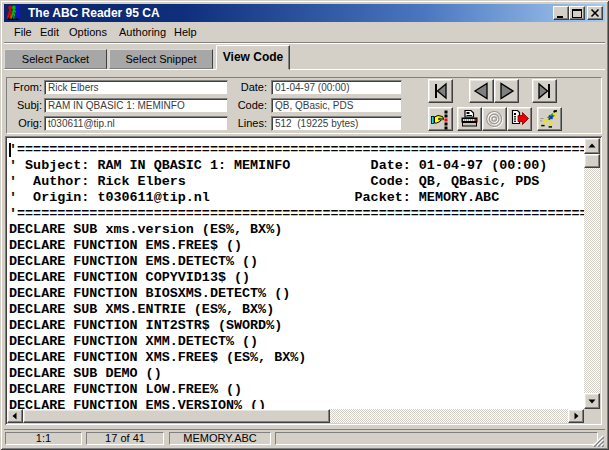 This screenshot has width=609, height=450. Describe the element at coordinates (470, 119) in the screenshot. I see `print-button` at that location.